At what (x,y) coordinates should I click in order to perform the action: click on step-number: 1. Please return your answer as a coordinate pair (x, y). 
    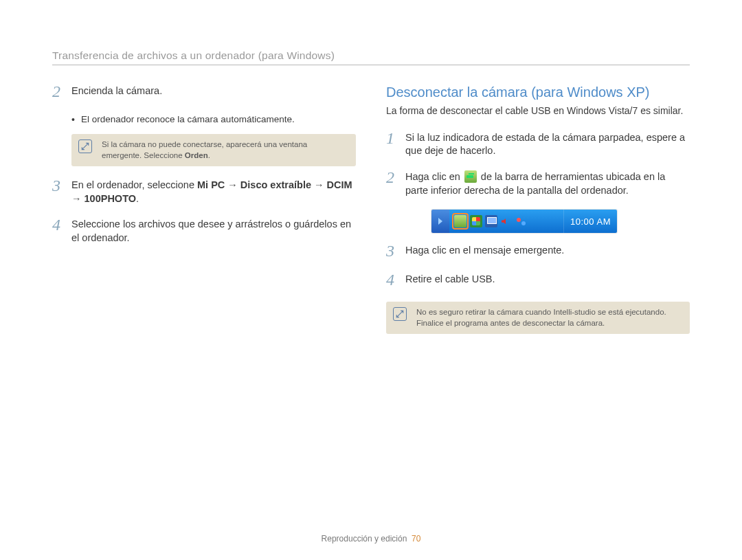
    Looking at the image, I should click on (392, 143).